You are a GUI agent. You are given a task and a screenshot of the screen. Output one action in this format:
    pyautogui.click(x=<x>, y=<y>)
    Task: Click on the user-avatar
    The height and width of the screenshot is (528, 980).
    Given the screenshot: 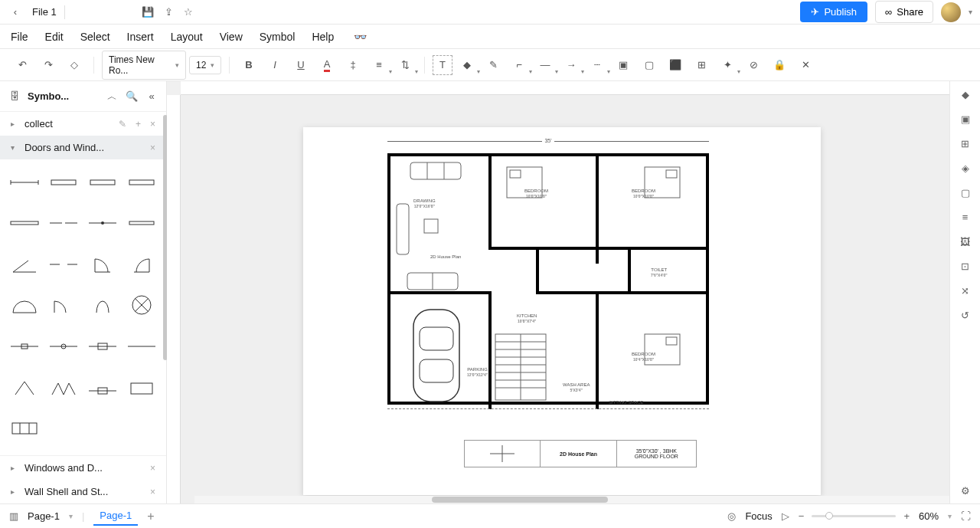 What is the action you would take?
    pyautogui.click(x=951, y=12)
    